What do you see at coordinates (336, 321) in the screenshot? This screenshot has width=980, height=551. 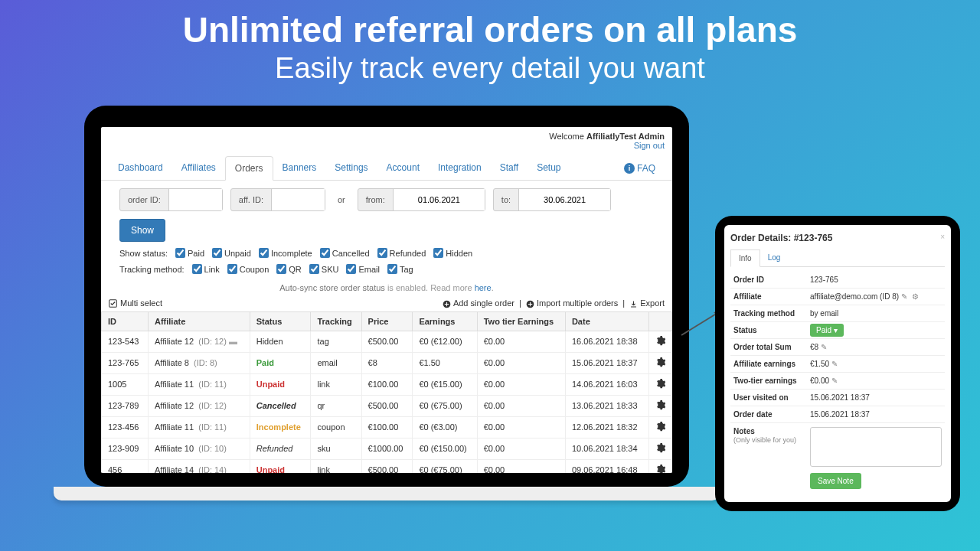 I see `col-header: Tracking` at bounding box center [336, 321].